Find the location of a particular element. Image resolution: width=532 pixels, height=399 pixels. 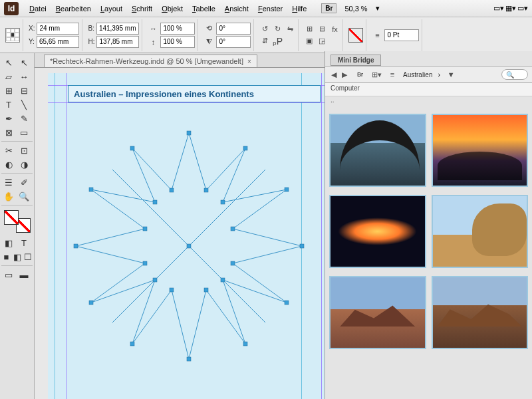

pen-tool: ✒ is located at coordinates (9, 118).